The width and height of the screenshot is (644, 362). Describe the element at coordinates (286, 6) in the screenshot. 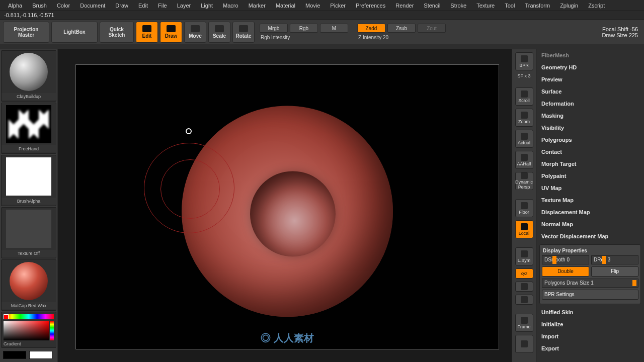

I see `menu-material: Material` at that location.